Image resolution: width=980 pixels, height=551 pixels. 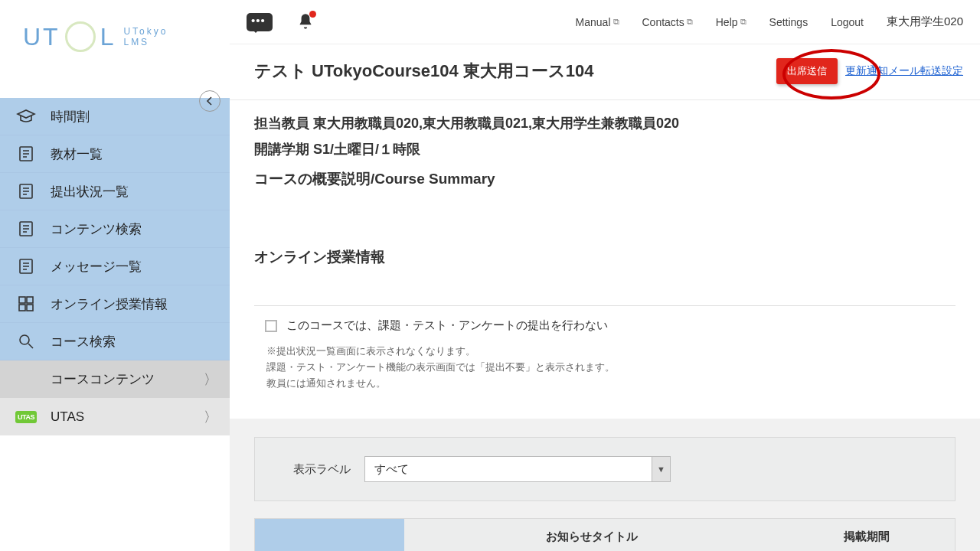 What do you see at coordinates (605, 149) in the screenshot?
I see `term-line: 開講学期 S1/土曜日/１時限` at bounding box center [605, 149].